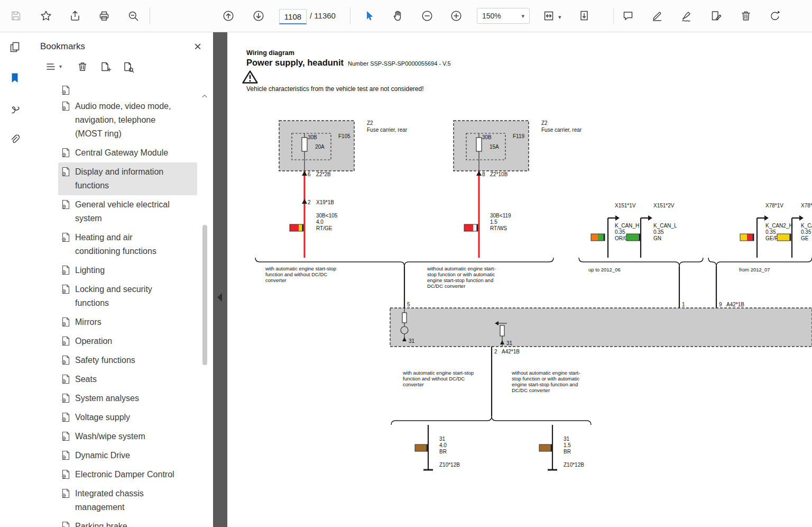 This screenshot has width=812, height=527. Describe the element at coordinates (128, 501) in the screenshot. I see `bookmark-item: Integrated chassis management` at that location.